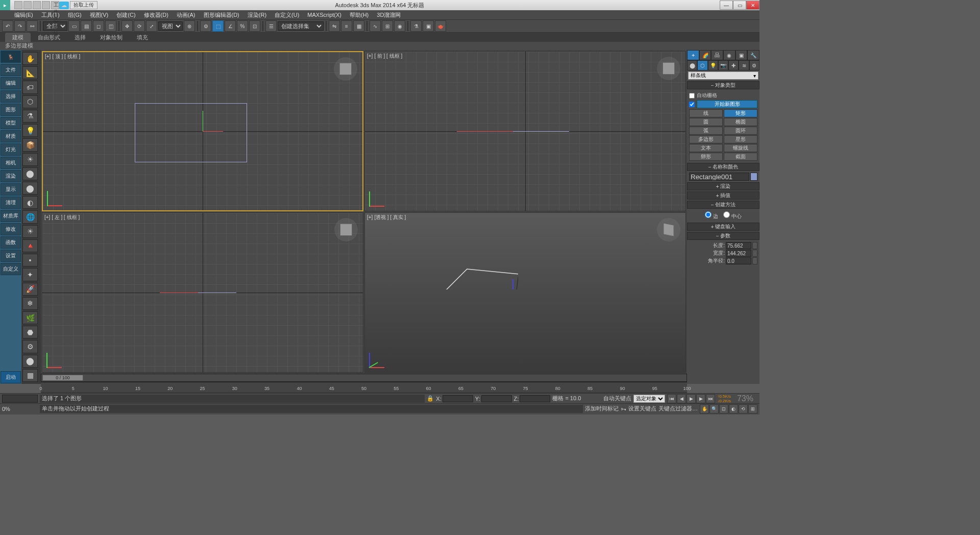 The image size is (980, 535). I want to click on viewport-perspective: [+] [透视 ] [ 真实 ], so click(525, 293).